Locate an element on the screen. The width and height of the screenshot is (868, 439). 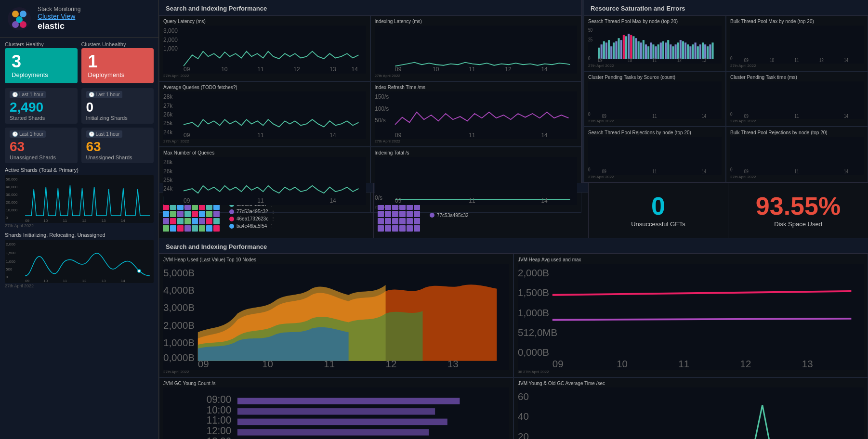
unassigned-value-1: 63 is located at coordinates (41, 147).